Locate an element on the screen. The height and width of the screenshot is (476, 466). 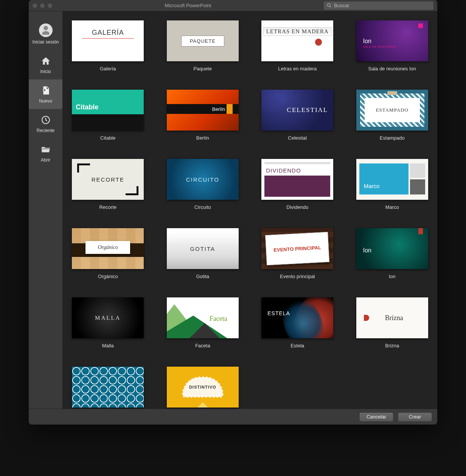
sidebar-item-new: Nuevo is located at coordinates (45, 94).